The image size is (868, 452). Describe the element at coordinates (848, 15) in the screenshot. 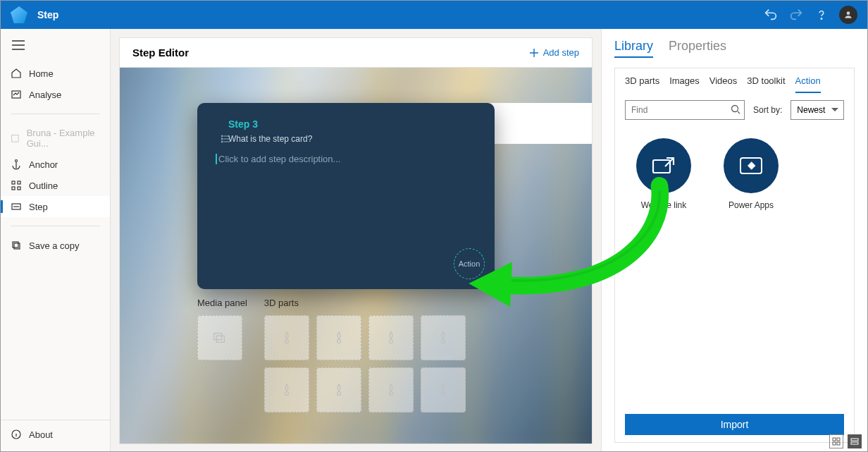

I see `user-avatar` at that location.